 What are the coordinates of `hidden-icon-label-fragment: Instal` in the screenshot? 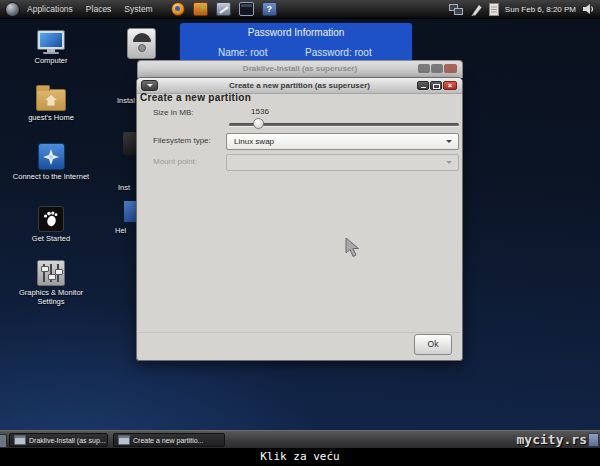 It's located at (126, 100).